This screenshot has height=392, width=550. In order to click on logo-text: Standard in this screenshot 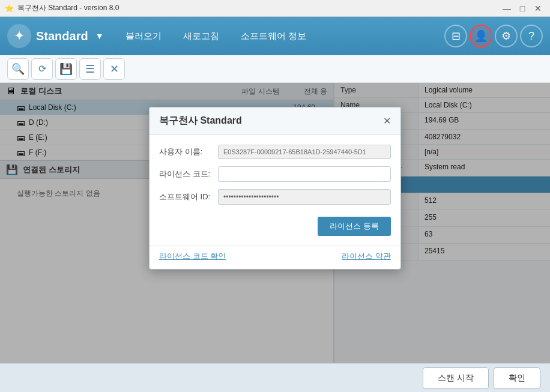, I will do `click(62, 36)`.